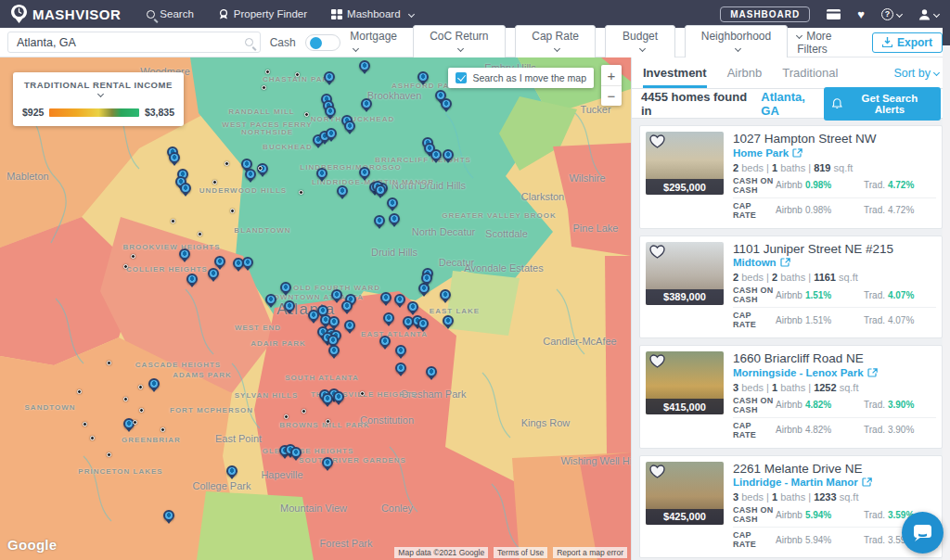  What do you see at coordinates (861, 15) in the screenshot?
I see `favorites-heart-icon: ♥` at bounding box center [861, 15].